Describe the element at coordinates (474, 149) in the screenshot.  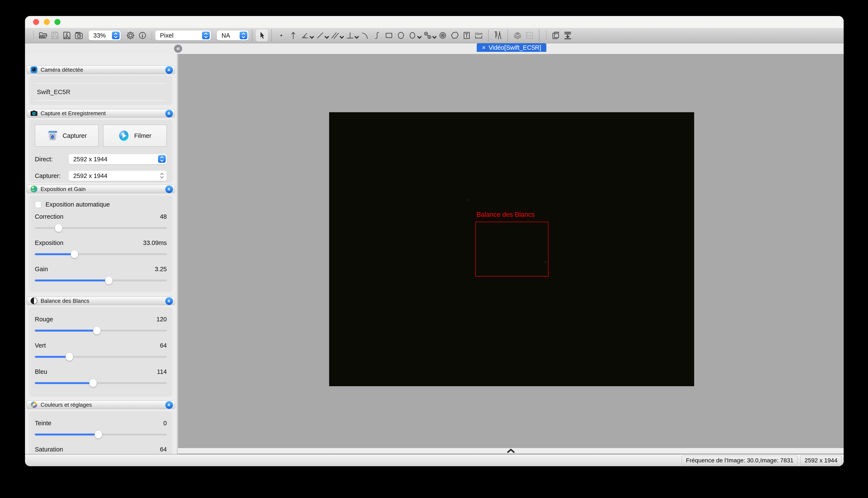
I see `dust-speck` at that location.